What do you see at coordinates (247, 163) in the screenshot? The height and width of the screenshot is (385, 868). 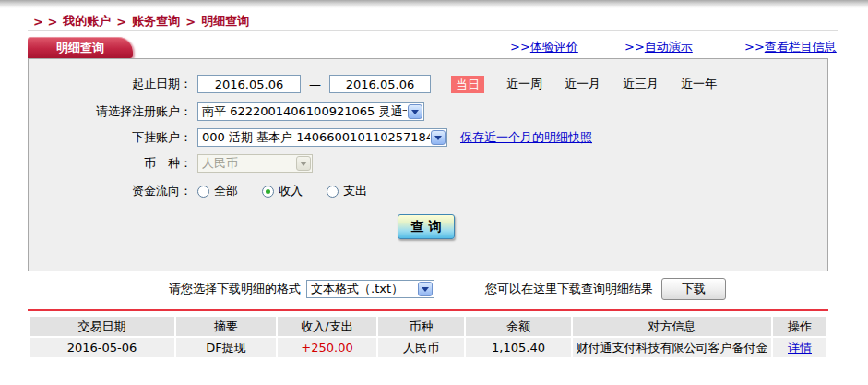 I see `currency-value: 人民币` at bounding box center [247, 163].